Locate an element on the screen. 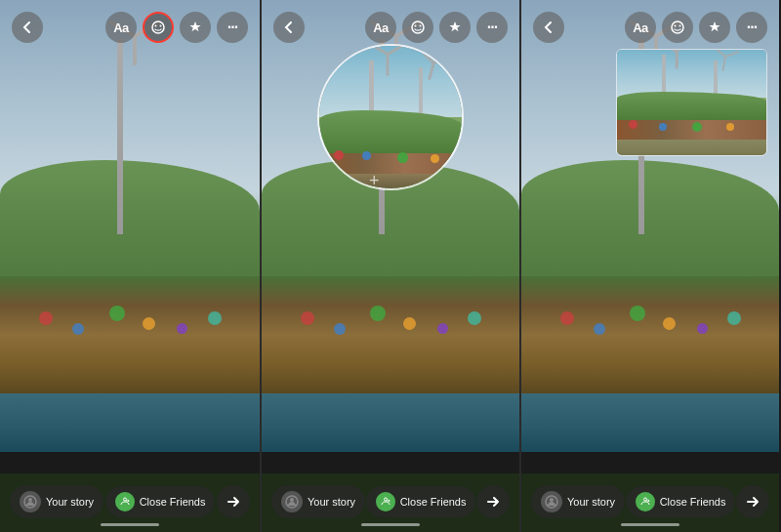  close-friends-label-1: Close Friends is located at coordinates (173, 502).